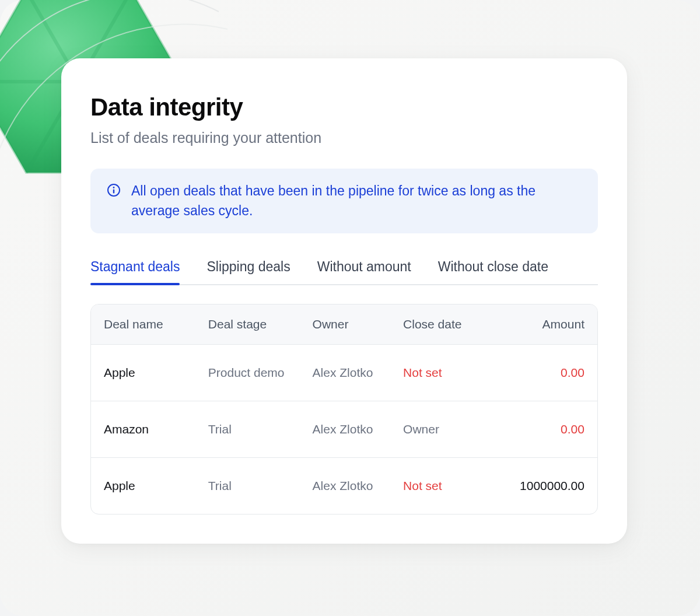 The width and height of the screenshot is (700, 616). What do you see at coordinates (156, 324) in the screenshot?
I see `col-deal-name: Deal name` at bounding box center [156, 324].